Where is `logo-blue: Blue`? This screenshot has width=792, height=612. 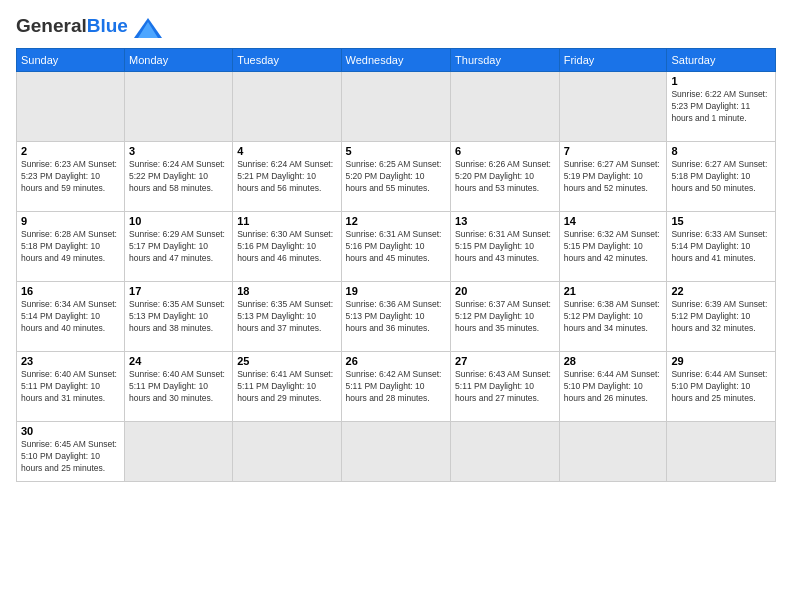 logo-blue: Blue is located at coordinates (108, 26).